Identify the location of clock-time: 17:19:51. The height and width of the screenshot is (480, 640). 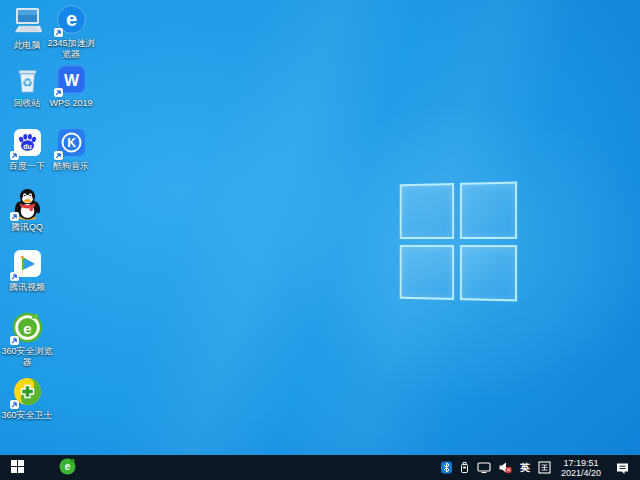
(581, 463).